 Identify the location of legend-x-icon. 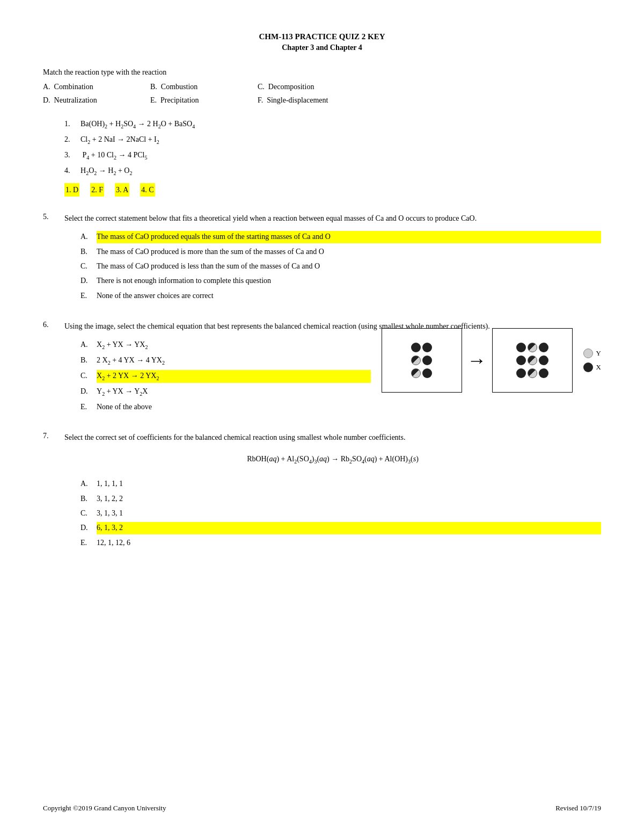
(588, 367).